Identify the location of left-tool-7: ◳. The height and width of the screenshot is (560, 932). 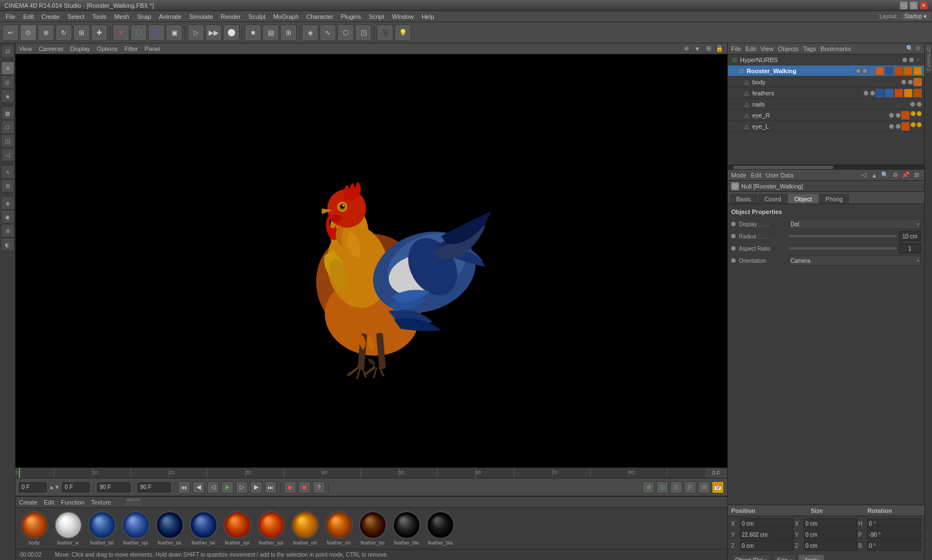
(8, 141).